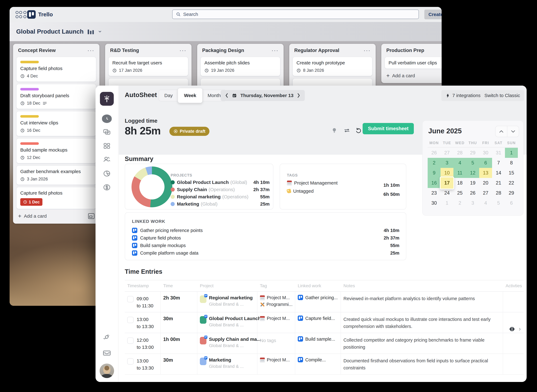 The width and height of the screenshot is (537, 392). What do you see at coordinates (266, 230) in the screenshot?
I see `linked-work-row: Gather pricing reference points4h 10m` at bounding box center [266, 230].